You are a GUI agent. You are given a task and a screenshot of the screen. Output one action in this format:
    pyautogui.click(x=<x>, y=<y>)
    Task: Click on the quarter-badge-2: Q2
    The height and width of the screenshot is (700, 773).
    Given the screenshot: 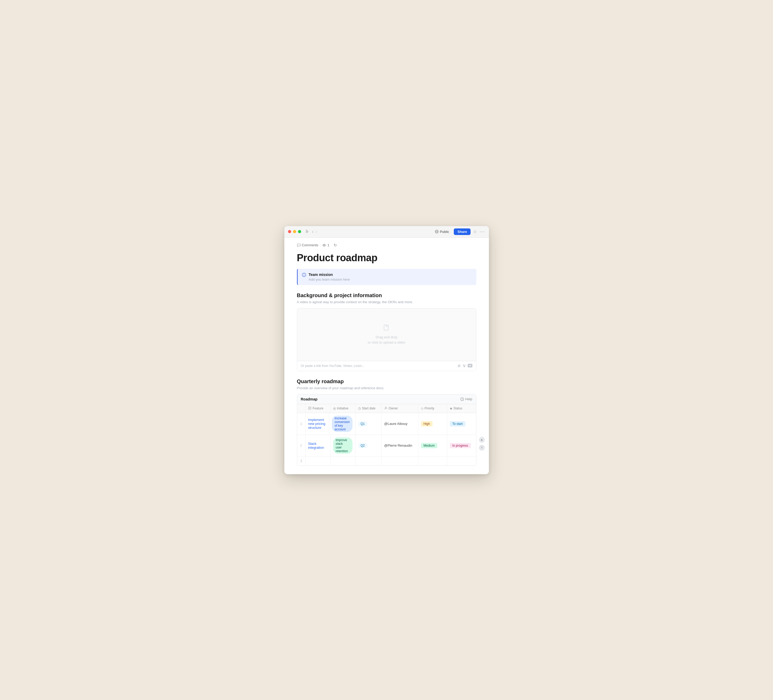 What is the action you would take?
    pyautogui.click(x=363, y=445)
    